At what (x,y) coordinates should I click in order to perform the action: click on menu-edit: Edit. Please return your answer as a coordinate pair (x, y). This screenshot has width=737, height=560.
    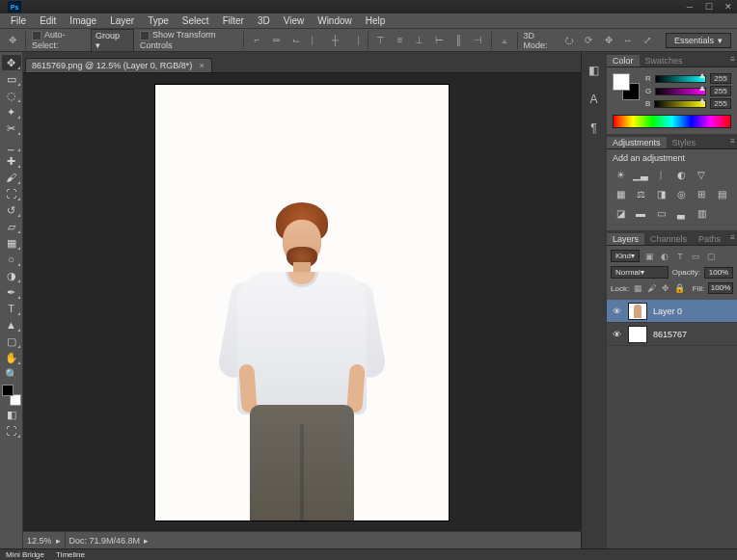
    Looking at the image, I should click on (48, 21).